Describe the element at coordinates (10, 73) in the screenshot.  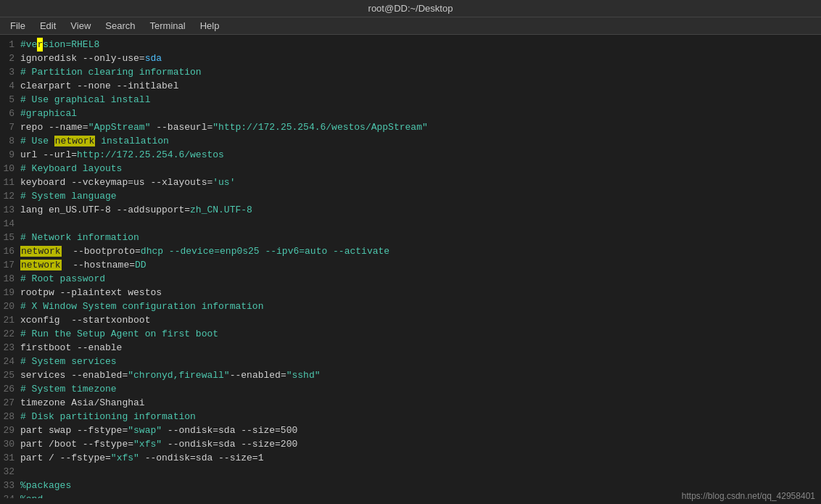
I see `line-number: 3` at that location.